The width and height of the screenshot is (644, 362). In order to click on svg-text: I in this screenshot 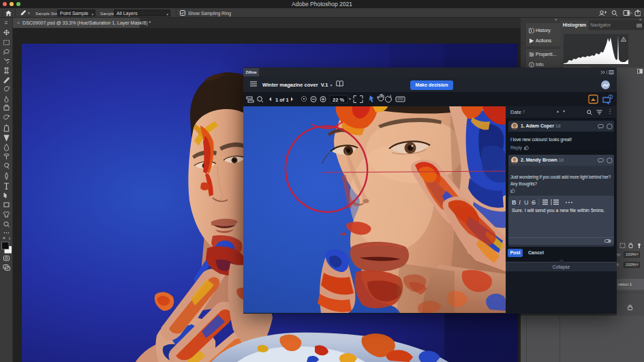, I will do `click(519, 202)`.